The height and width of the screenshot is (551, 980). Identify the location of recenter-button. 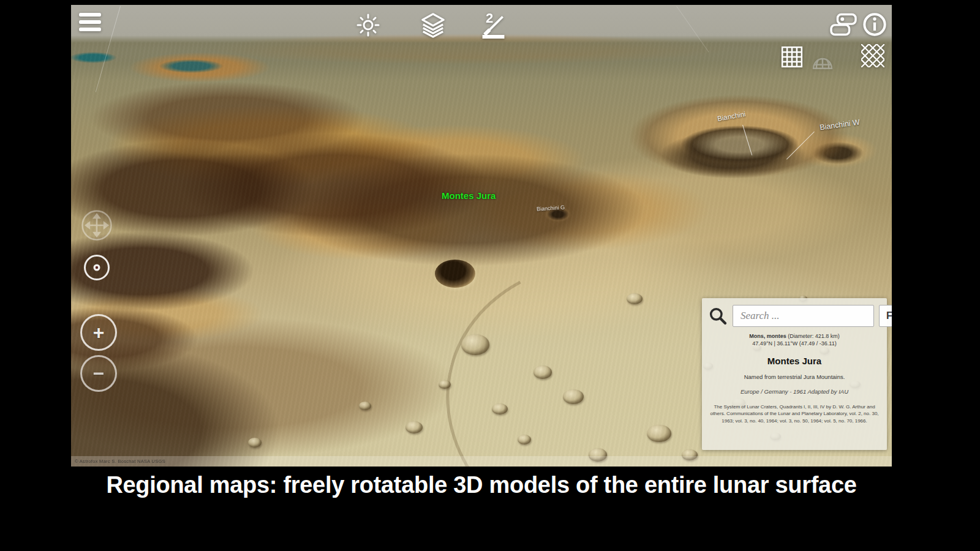
(97, 268).